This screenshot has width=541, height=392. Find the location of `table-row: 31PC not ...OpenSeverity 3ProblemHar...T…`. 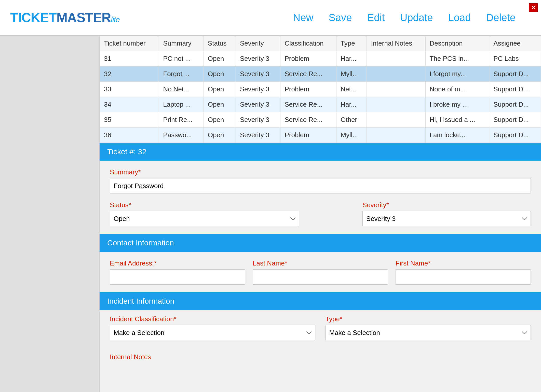

table-row: 31PC not ...OpenSeverity 3ProblemHar...T… is located at coordinates (320, 59).